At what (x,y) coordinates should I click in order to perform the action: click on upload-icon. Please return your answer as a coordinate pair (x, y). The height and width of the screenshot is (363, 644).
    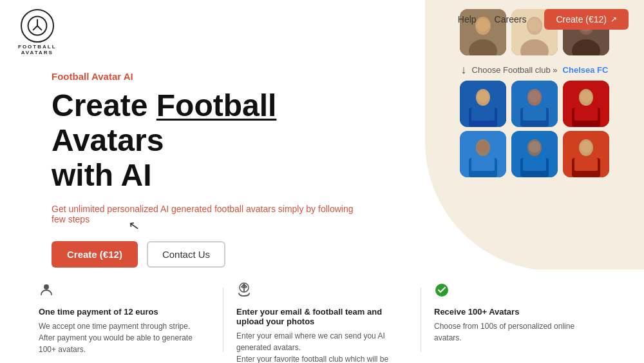
    Looking at the image, I should click on (316, 292).